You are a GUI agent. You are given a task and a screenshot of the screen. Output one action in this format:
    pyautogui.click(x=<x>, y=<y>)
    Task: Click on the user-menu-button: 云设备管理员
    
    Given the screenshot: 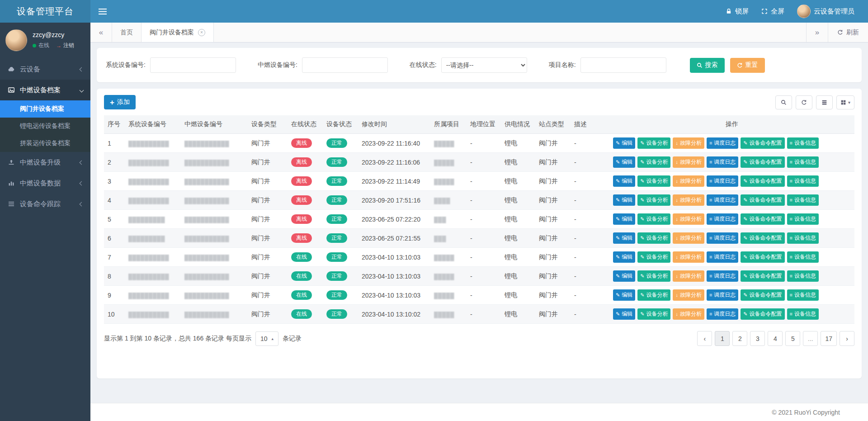 What is the action you would take?
    pyautogui.click(x=826, y=11)
    